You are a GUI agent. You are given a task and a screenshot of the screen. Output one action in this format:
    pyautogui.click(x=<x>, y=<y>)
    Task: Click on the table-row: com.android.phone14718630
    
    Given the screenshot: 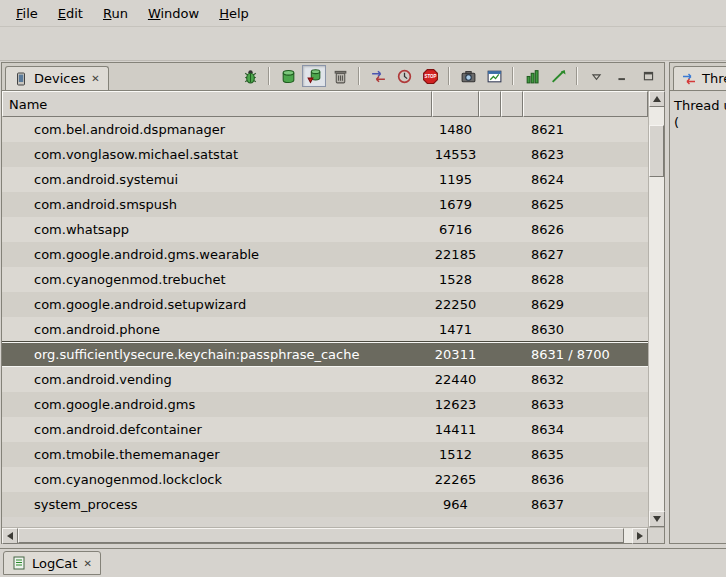 What is the action you would take?
    pyautogui.click(x=325, y=330)
    